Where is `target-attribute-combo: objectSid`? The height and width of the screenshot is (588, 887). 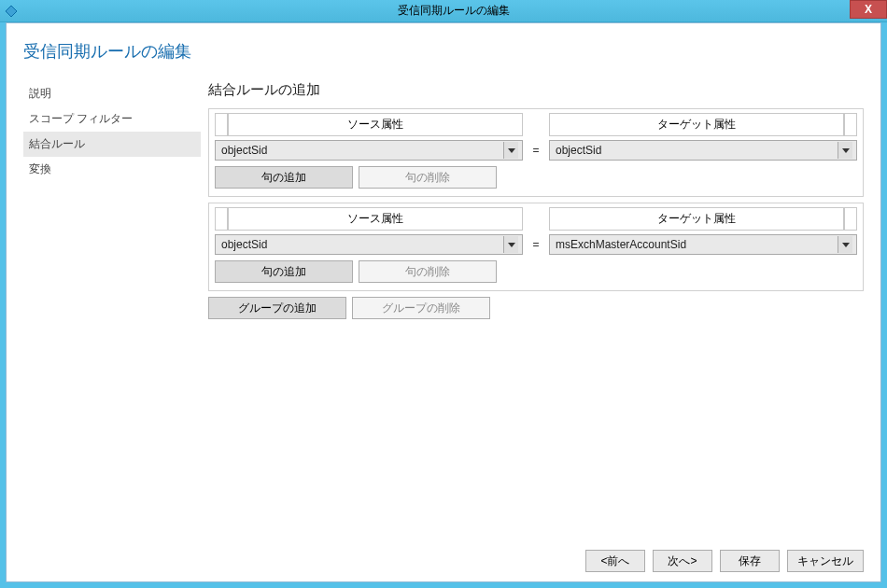 target-attribute-combo: objectSid is located at coordinates (703, 150).